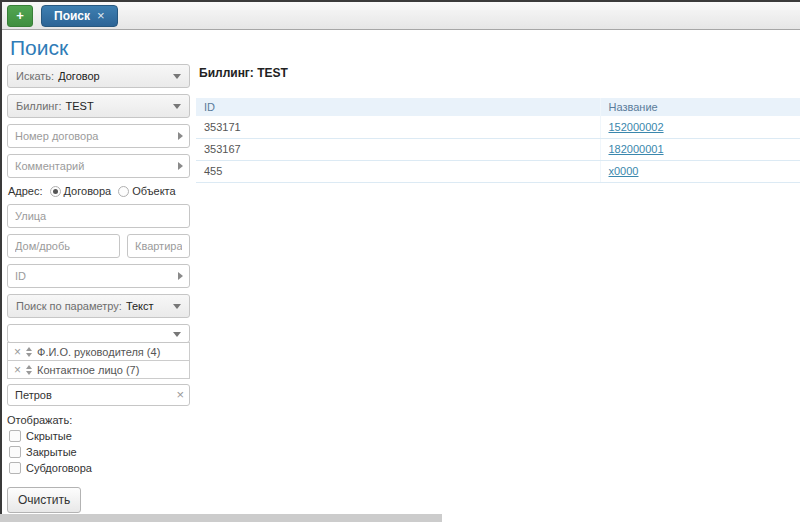  Describe the element at coordinates (498, 107) in the screenshot. I see `table-header-row: ID Название` at that location.